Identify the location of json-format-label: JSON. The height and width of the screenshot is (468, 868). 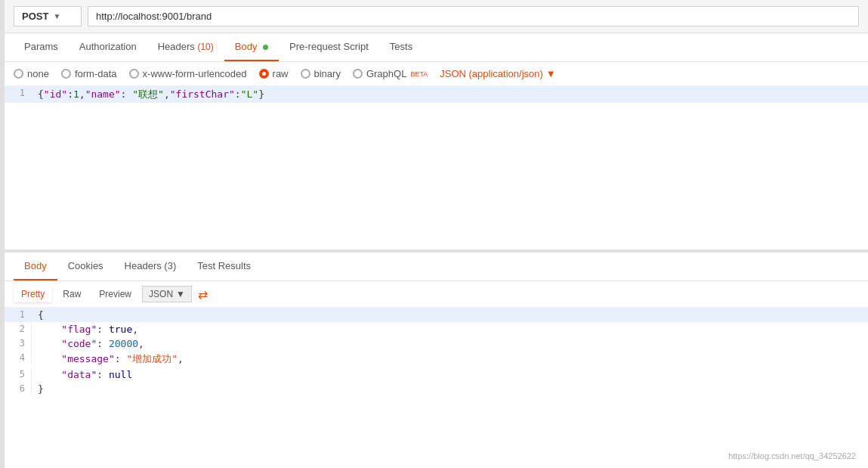
(161, 294).